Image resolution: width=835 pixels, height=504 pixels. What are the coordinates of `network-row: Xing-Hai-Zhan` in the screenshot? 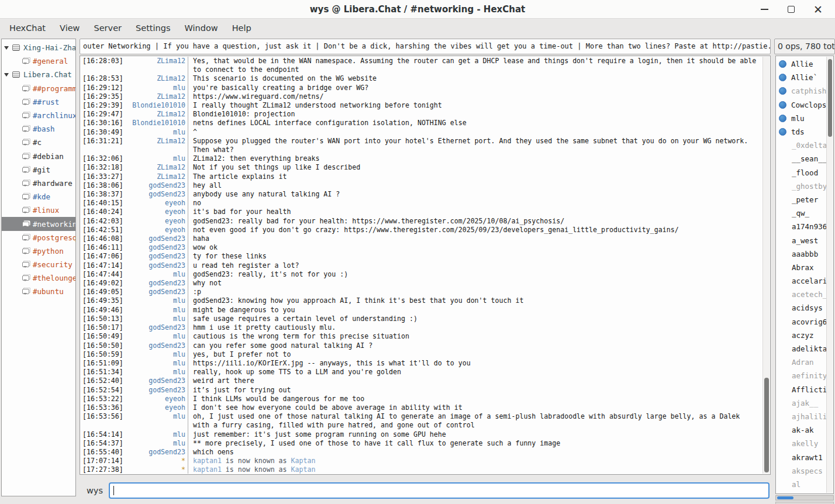 It's located at (39, 48).